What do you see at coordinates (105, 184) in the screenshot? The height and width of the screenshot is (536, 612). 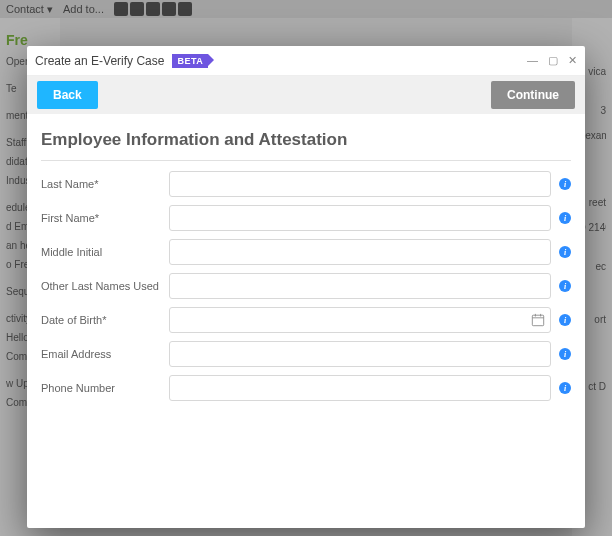 I see `last-name-label: Last Name*` at bounding box center [105, 184].